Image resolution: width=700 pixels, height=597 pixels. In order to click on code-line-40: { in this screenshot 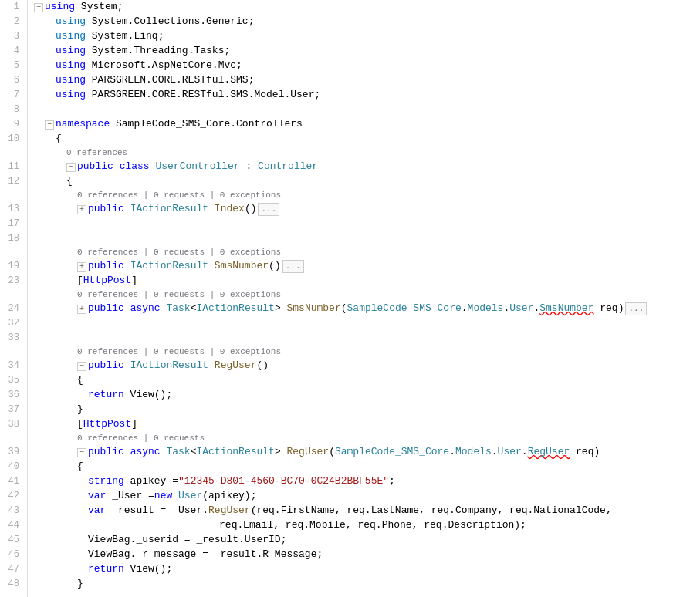, I will do `click(367, 467)`.